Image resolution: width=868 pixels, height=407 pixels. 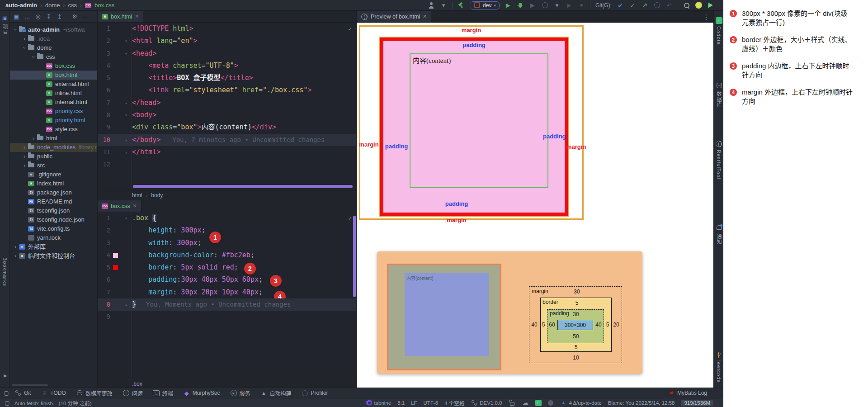 What do you see at coordinates (85, 17) in the screenshot?
I see `hide-panel-icon` at bounding box center [85, 17].